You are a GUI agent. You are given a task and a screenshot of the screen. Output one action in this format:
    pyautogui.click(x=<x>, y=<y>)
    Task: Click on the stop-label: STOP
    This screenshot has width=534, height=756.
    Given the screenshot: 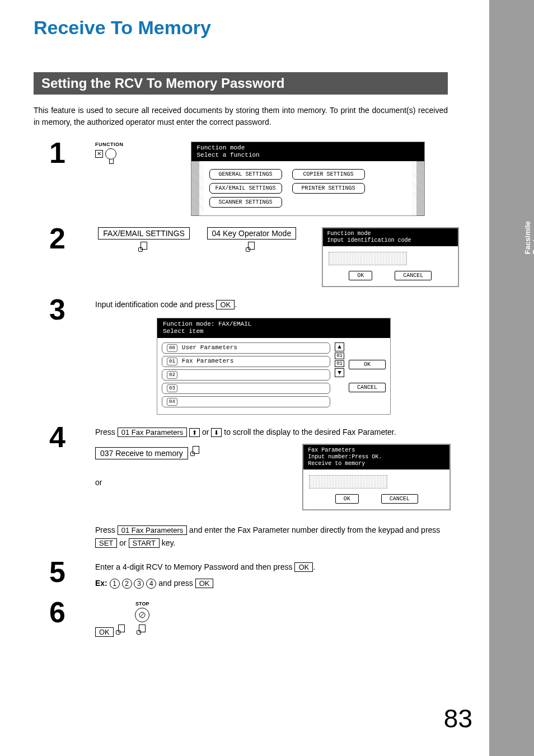 What is the action you would take?
    pyautogui.click(x=142, y=604)
    